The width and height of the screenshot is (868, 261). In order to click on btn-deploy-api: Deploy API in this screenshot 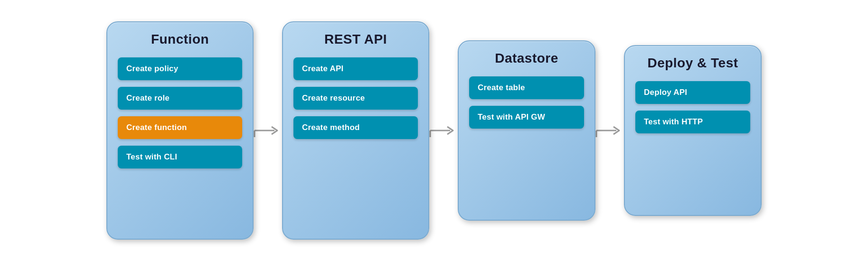, I will do `click(693, 93)`.